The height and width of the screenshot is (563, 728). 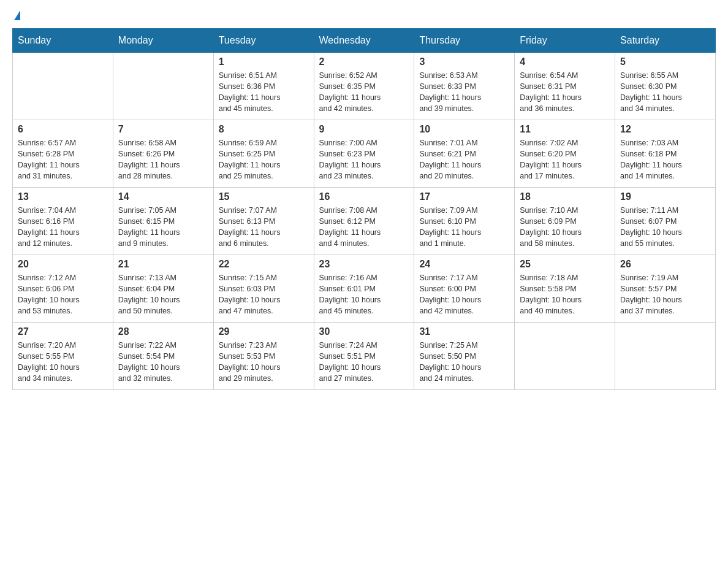 What do you see at coordinates (264, 92) in the screenshot?
I see `day-info: Sunrise: 6:51 AMSunset: 6:36 PMDaylight:…` at bounding box center [264, 92].